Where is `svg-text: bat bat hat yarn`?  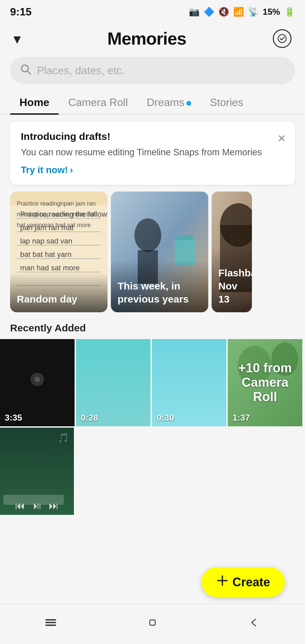 svg-text: bat bat hat yarn is located at coordinates (46, 254).